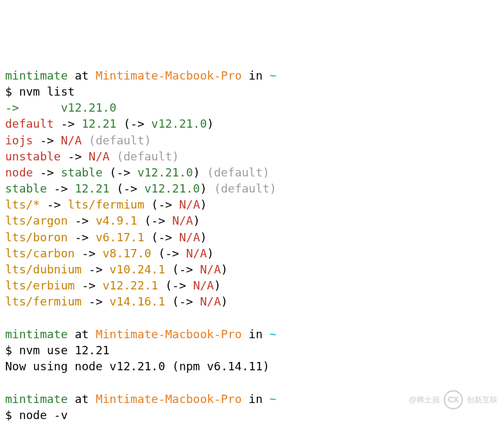 This screenshot has width=504, height=421. I want to click on nvm-val: v6.17.1, so click(120, 237).